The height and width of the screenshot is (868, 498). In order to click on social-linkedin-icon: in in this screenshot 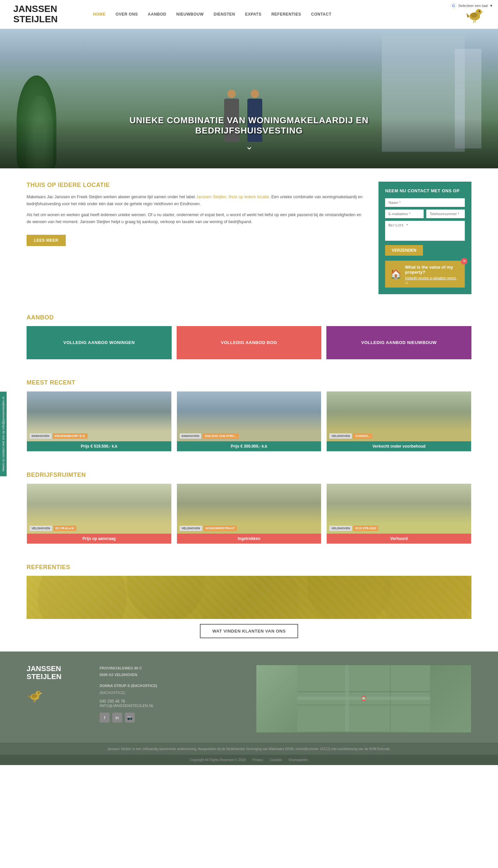, I will do `click(117, 718)`.